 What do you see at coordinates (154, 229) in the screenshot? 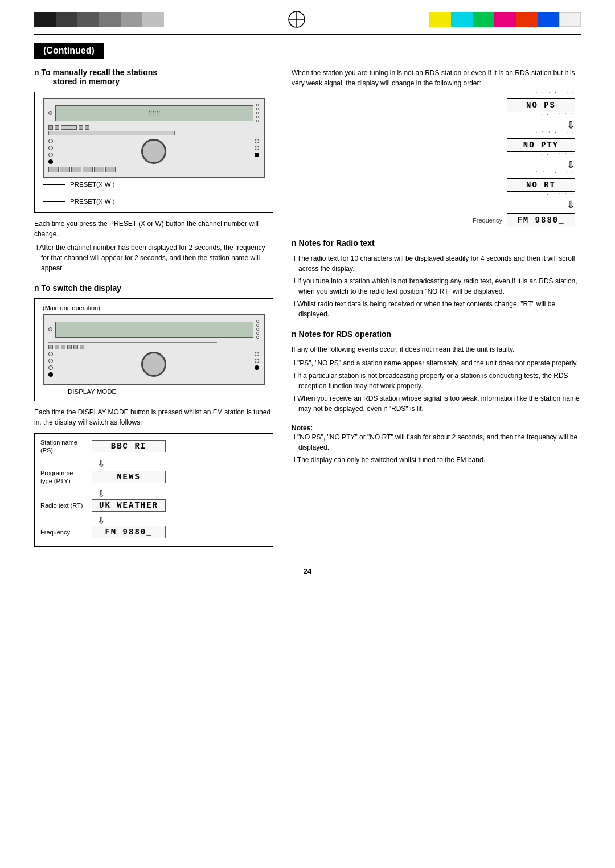
I see `section1-body1: Each time you press the PRESET (X or W) …` at bounding box center [154, 229].